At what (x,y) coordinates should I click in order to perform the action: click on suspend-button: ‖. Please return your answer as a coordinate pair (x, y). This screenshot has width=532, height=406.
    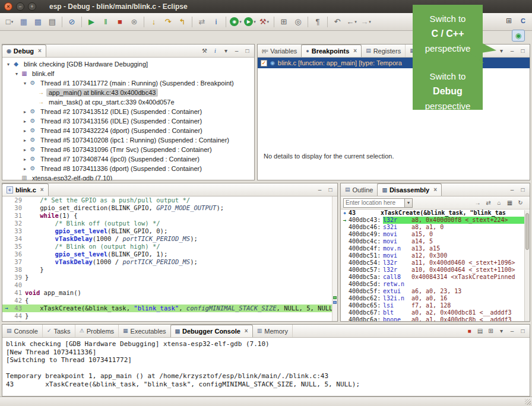
    Looking at the image, I should click on (106, 22).